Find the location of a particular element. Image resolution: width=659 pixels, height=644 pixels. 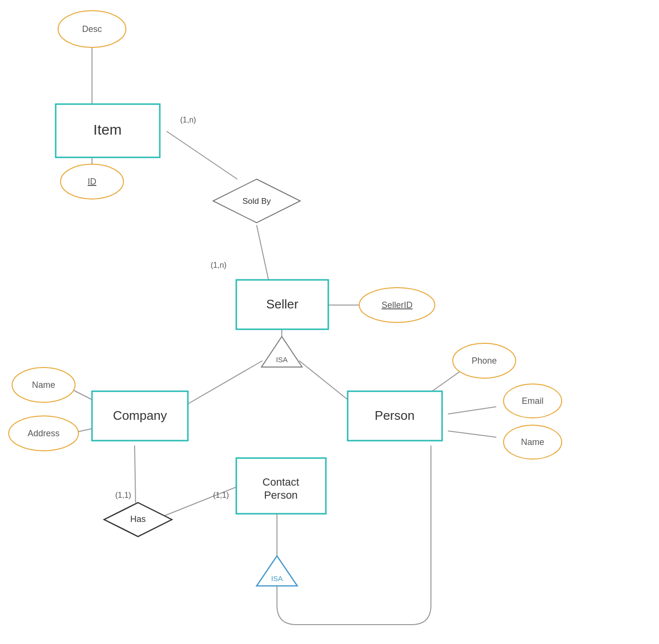

cardinality-1n-seller: (1,n) is located at coordinates (219, 265).